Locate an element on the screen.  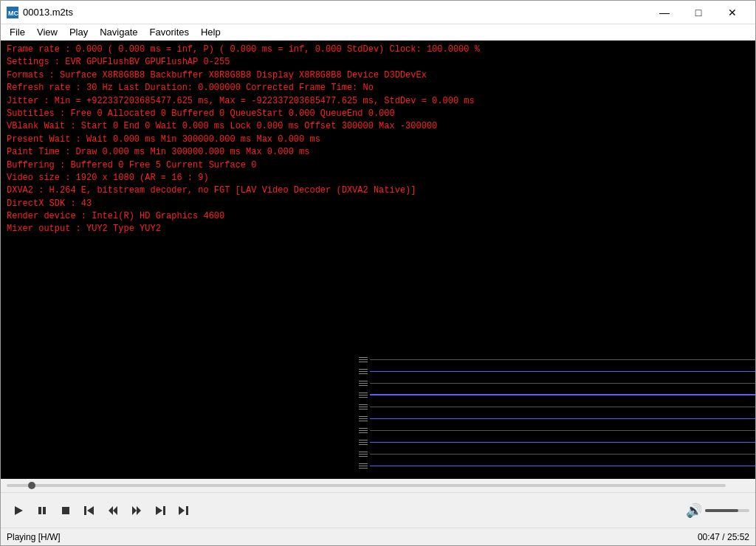
rewind-icon is located at coordinates (113, 511).